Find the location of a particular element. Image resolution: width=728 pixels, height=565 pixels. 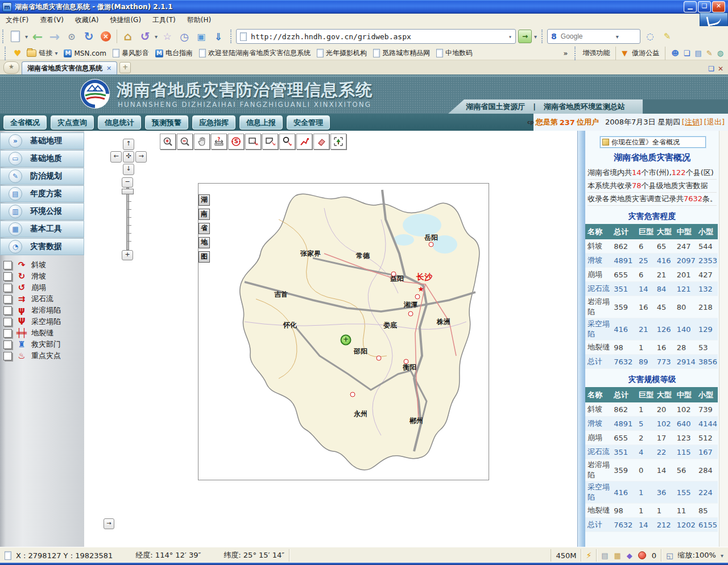

layer-item-重点灾点: ♨重点灾点 is located at coordinates (42, 356).